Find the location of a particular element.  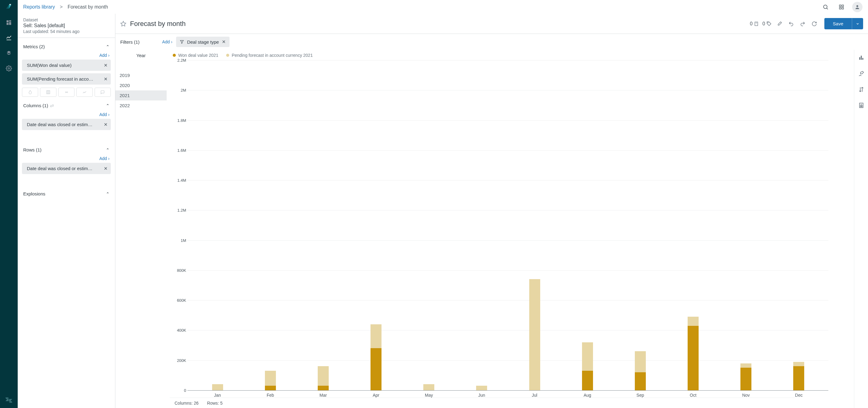

tool-columns-icon is located at coordinates (48, 92).